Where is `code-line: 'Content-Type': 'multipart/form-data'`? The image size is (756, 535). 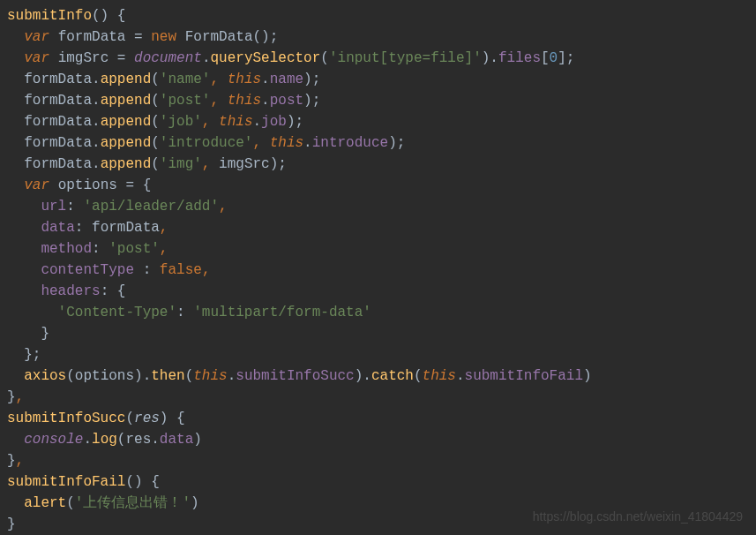 code-line: 'Content-Type': 'multipart/form-data' is located at coordinates (378, 313).